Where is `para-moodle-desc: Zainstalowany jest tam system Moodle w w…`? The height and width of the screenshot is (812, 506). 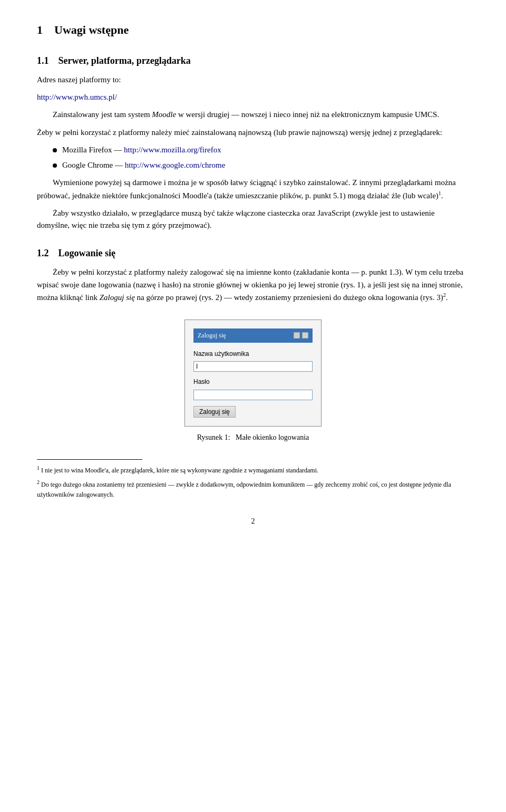 para-moodle-desc: Zainstalowany jest tam system Moodle w w… is located at coordinates (253, 115).